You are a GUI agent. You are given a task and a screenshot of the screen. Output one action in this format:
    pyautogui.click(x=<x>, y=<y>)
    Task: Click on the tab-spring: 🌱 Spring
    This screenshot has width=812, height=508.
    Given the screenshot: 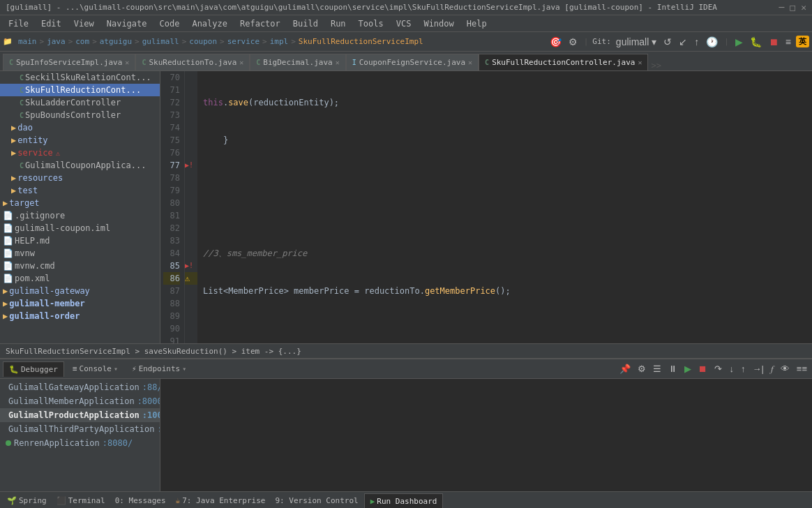 What is the action you would take?
    pyautogui.click(x=27, y=501)
    